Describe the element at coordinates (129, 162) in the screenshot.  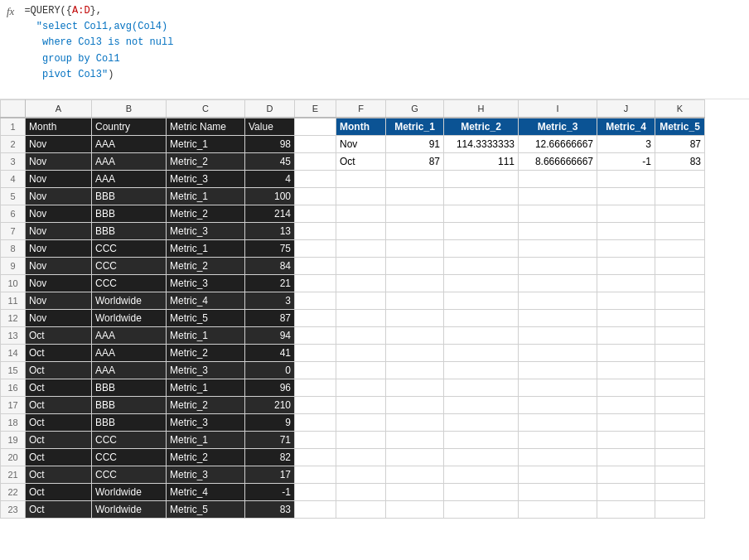
I see `cell-b3: AAA` at that location.